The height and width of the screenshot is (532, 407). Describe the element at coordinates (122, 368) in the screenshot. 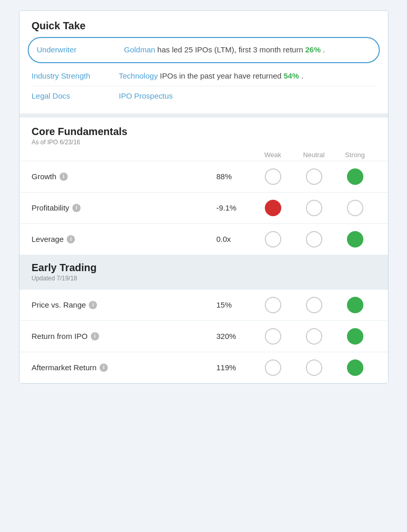

I see `aftermarket-return-label: Aftermarket Return i` at that location.